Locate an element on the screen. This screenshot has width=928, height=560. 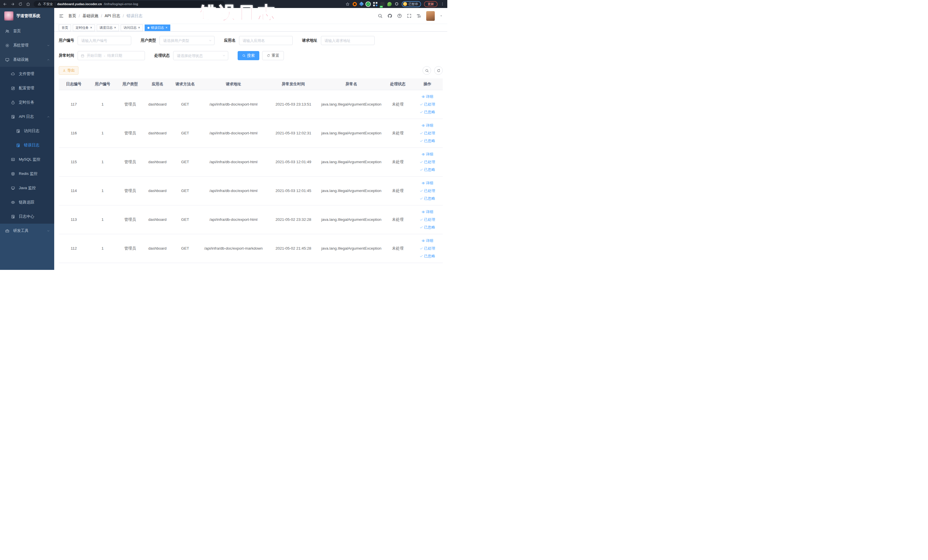
warning-icon is located at coordinates (39, 4).